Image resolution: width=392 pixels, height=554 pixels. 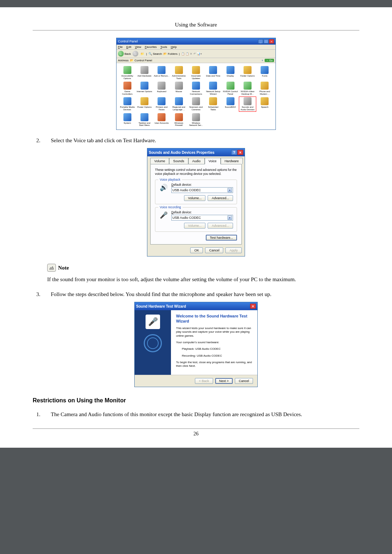 What do you see at coordinates (171, 54) in the screenshot?
I see `folders-button: 📂Folders` at bounding box center [171, 54].